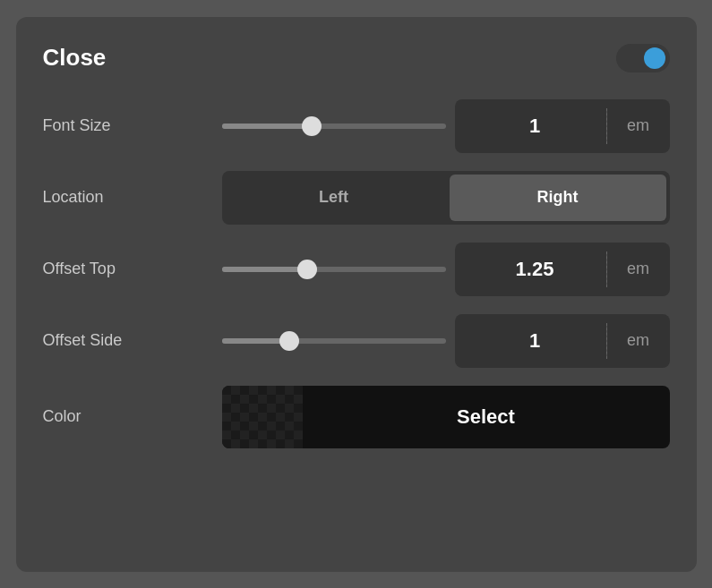  I want to click on font-size-row: Font Size 1 em, so click(356, 126).